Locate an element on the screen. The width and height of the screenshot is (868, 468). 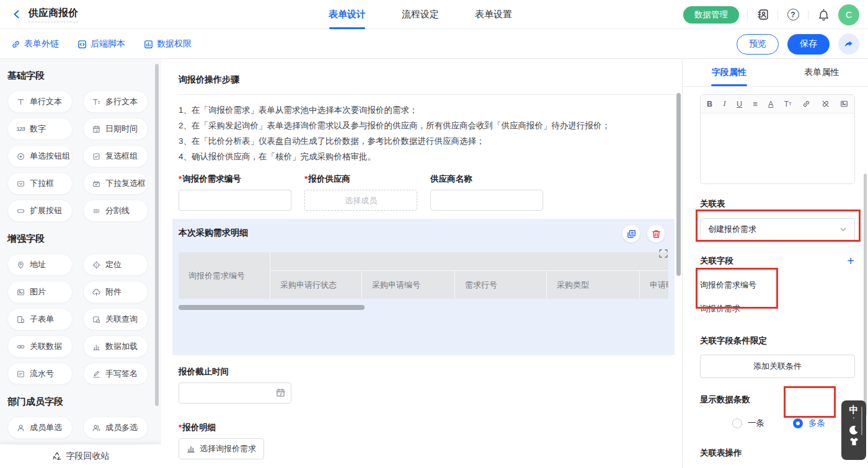
field-serial-number: 流水号 is located at coordinates (40, 374).